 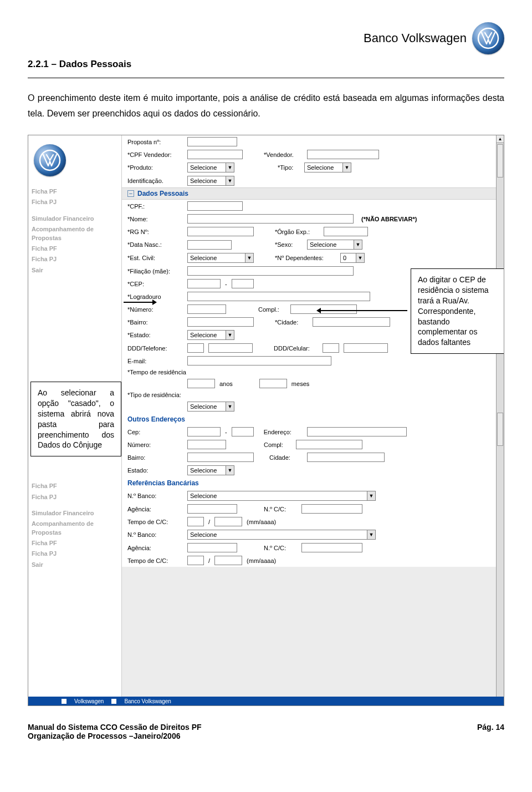 I want to click on cep-input-a, so click(x=204, y=284).